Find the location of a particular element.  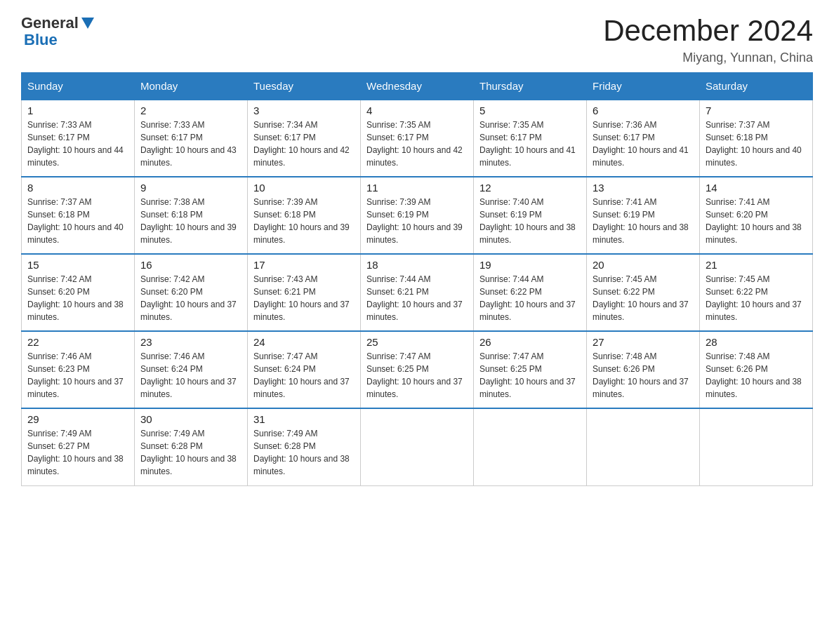

day-info: Sunrise: 7:34 AM Sunset: 6:17 PM Dayligh… is located at coordinates (304, 144).